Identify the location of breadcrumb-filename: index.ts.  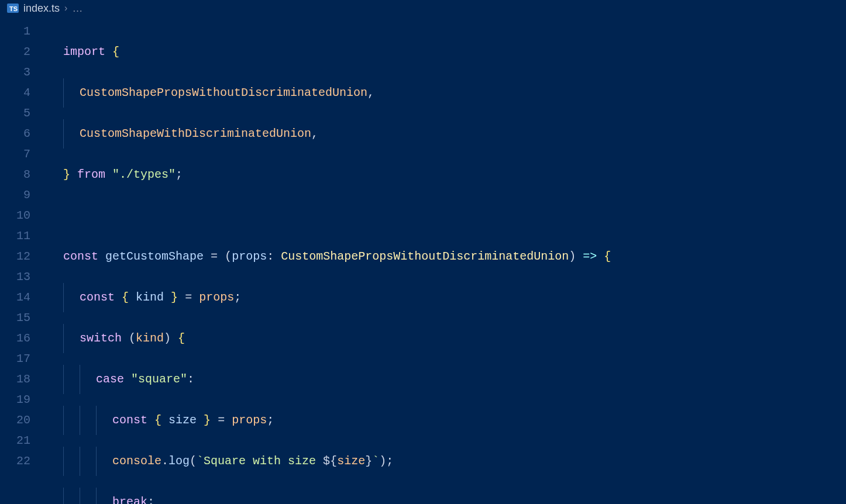
(42, 8).